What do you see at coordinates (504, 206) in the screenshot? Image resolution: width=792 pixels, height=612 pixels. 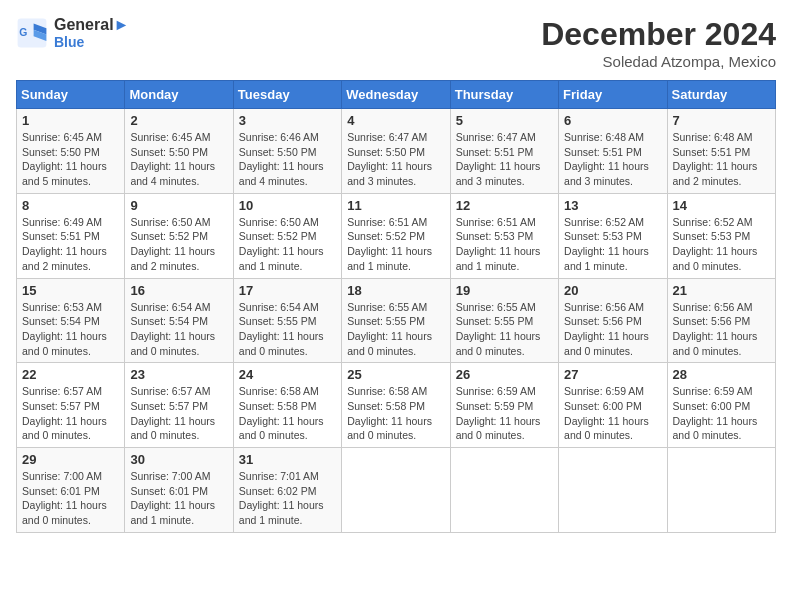 I see `day-number: 12` at bounding box center [504, 206].